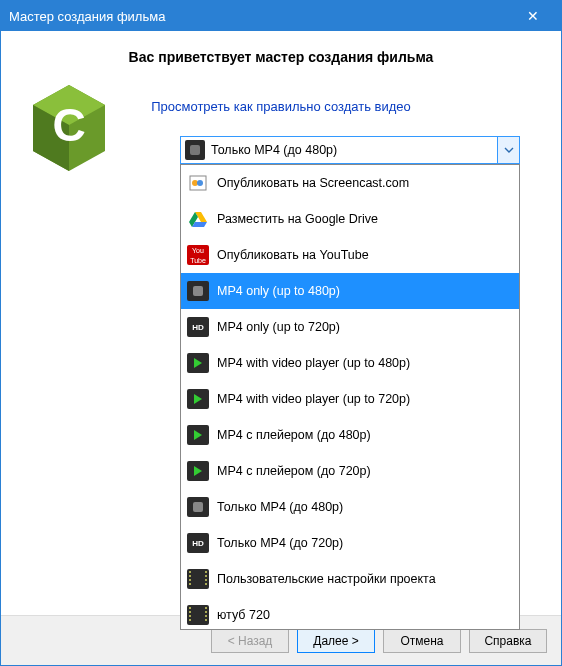 This screenshot has width=562, height=666. I want to click on preset-option: Только MP4 (до 480p), so click(350, 507).